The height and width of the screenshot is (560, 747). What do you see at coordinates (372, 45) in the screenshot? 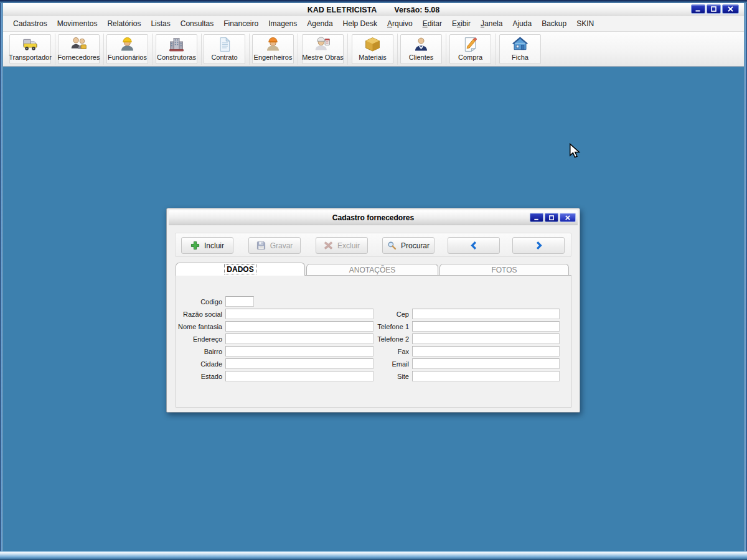
I see `box-icon` at bounding box center [372, 45].